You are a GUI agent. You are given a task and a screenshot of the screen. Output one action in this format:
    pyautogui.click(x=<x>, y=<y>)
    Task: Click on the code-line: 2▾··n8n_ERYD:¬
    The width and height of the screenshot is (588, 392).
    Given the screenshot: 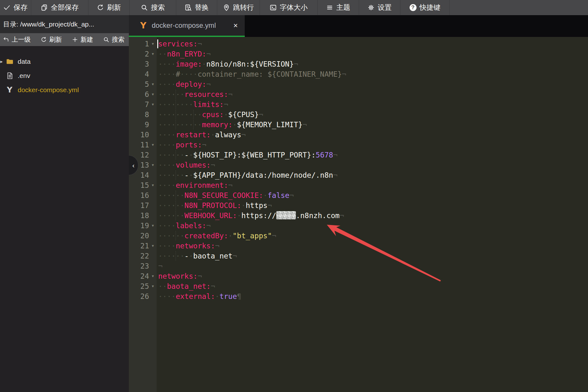 What is the action you would take?
    pyautogui.click(x=358, y=54)
    